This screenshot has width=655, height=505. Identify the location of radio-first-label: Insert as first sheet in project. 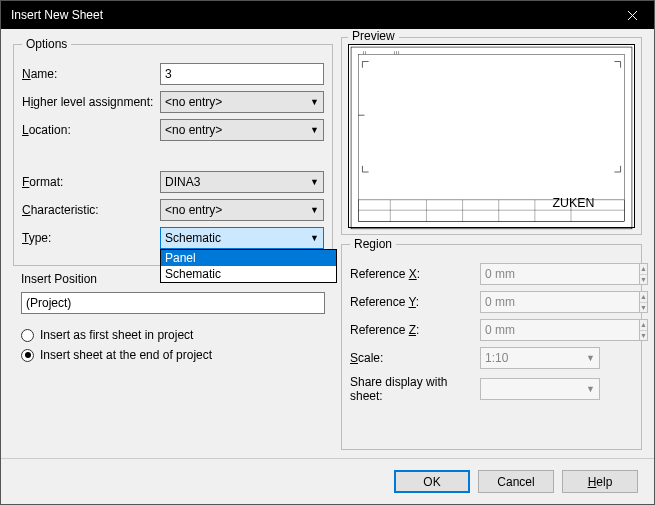
(116, 335).